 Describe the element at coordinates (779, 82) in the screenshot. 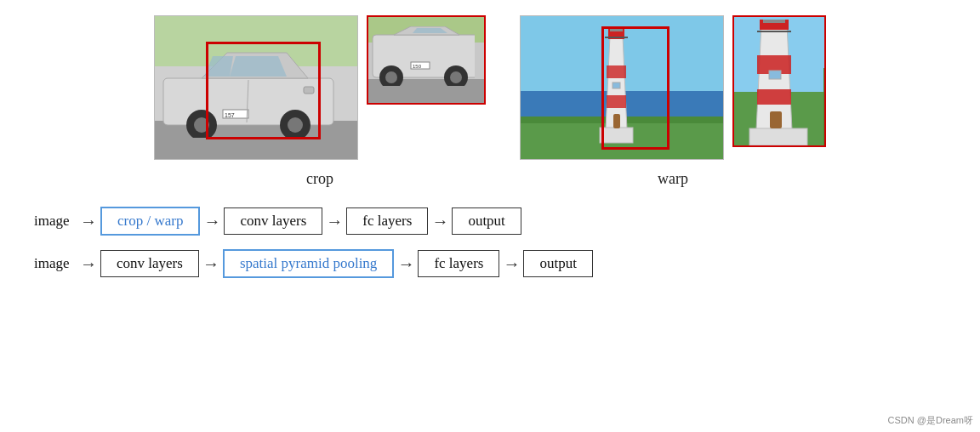

I see `lighthouse-cropped-svg` at that location.